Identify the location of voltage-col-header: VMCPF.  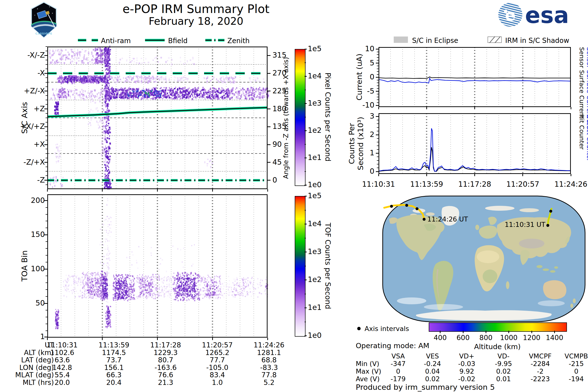
(540, 356).